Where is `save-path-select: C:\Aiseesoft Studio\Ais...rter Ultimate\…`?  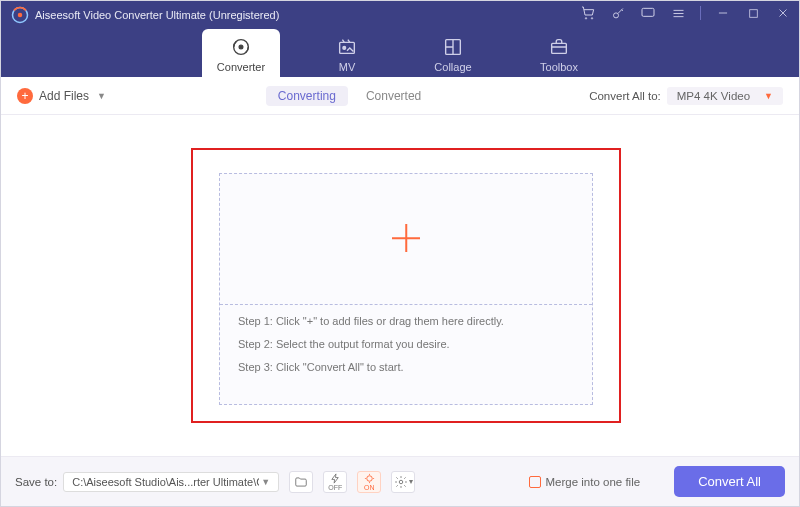 save-path-select: C:\Aiseesoft Studio\Ais...rter Ultimate\… is located at coordinates (171, 482).